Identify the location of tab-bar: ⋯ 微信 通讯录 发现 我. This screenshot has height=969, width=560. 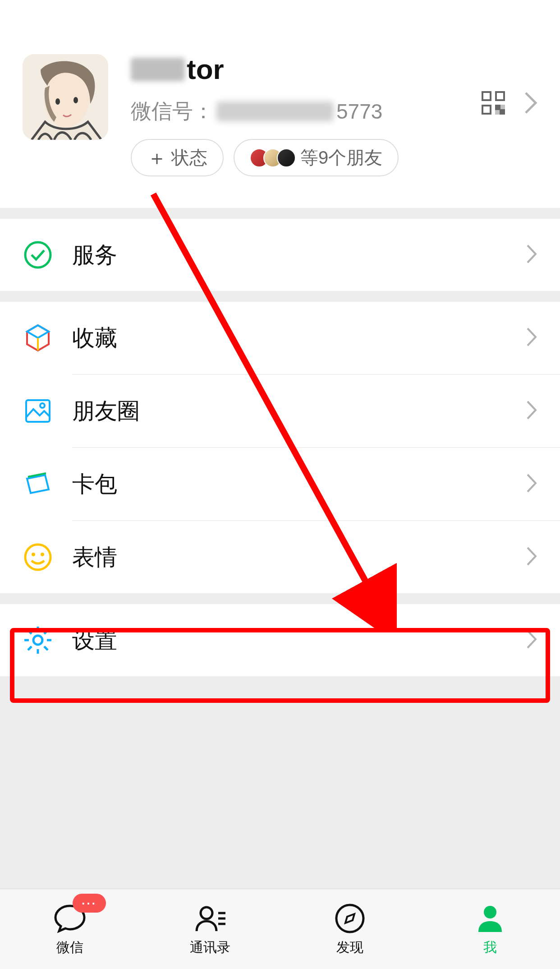
(280, 929).